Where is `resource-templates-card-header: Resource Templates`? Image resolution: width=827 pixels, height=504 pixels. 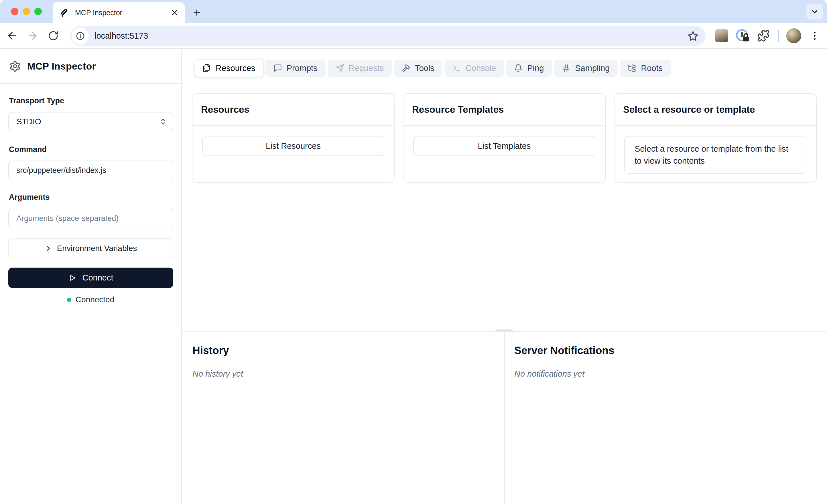
resource-templates-card-header: Resource Templates is located at coordinates (504, 110).